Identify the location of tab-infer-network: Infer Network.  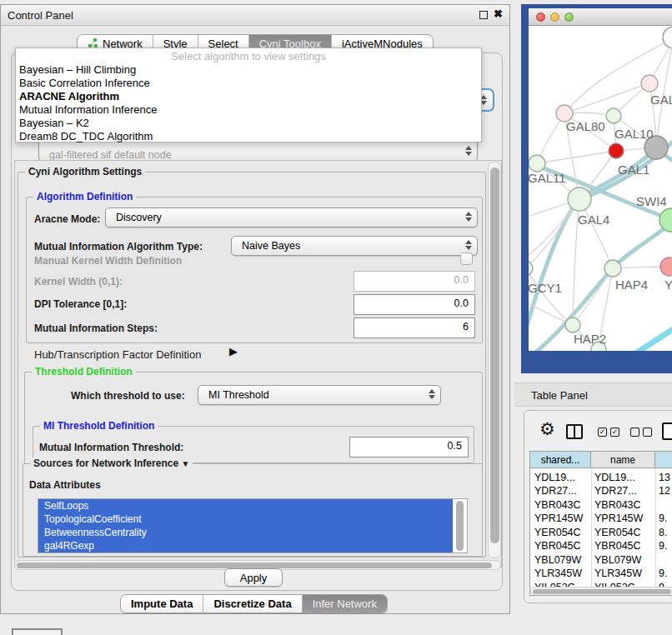
(345, 603).